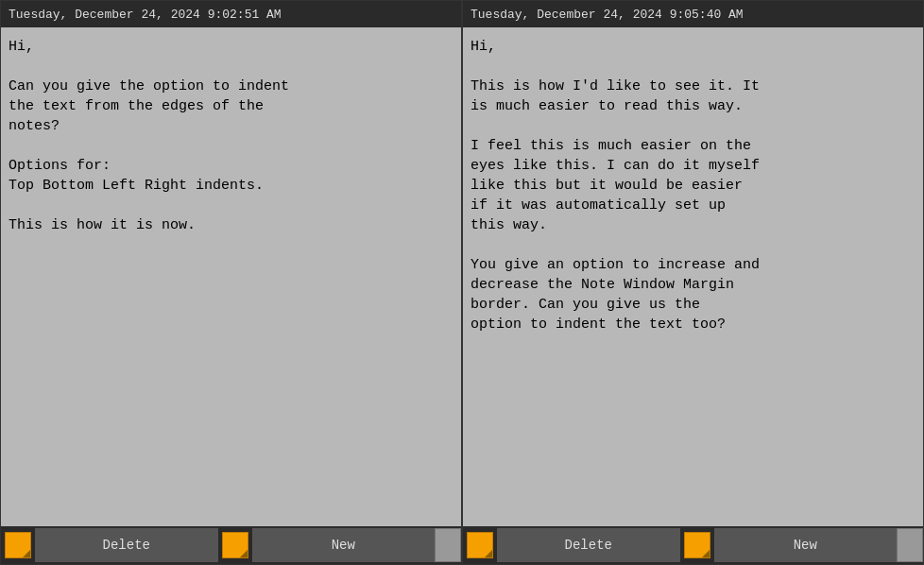  What do you see at coordinates (344, 545) in the screenshot?
I see `new-button-1: New` at bounding box center [344, 545].